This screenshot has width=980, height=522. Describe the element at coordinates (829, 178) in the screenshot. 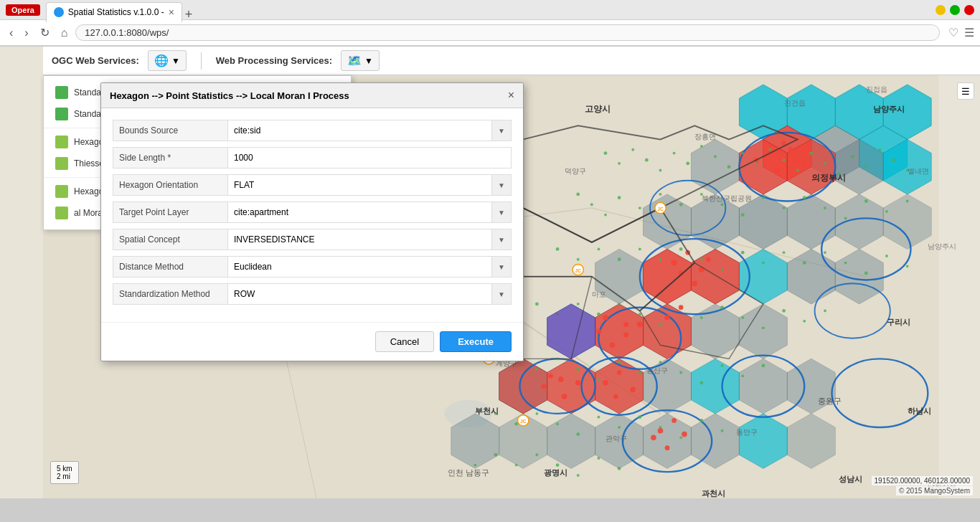

I see `svg-text: 의정부시` at that location.